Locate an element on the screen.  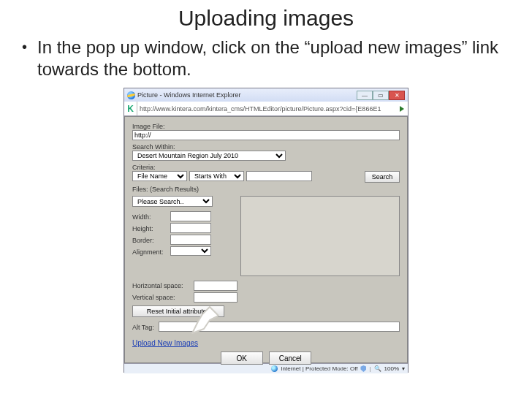
reset-attributes-button: Reset Initial attributes is located at coordinates (178, 311).